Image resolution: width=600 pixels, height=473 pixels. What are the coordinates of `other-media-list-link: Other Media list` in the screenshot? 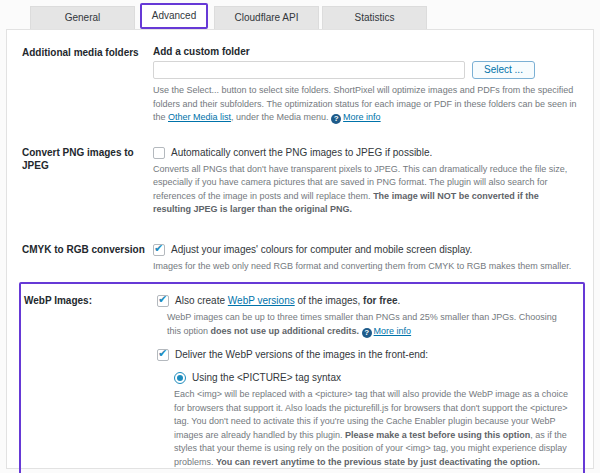 It's located at (200, 117).